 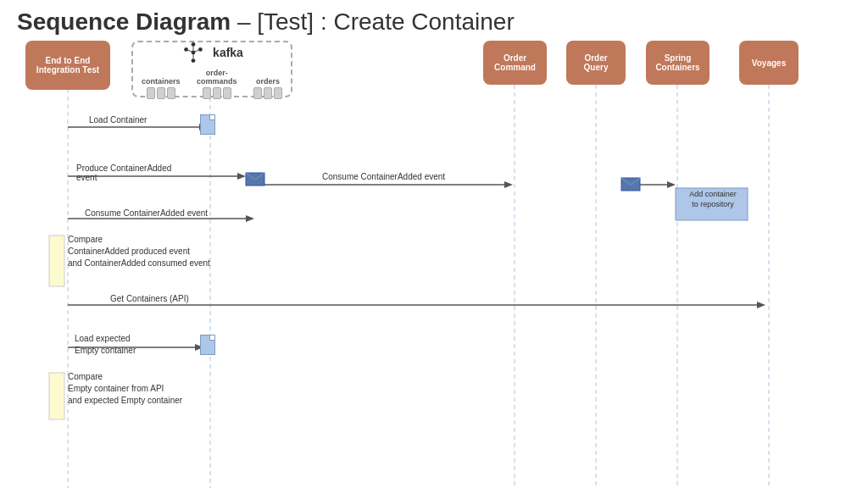 What do you see at coordinates (124, 173) in the screenshot?
I see `label-produce-event: Produce ContainerAddedevent` at bounding box center [124, 173].